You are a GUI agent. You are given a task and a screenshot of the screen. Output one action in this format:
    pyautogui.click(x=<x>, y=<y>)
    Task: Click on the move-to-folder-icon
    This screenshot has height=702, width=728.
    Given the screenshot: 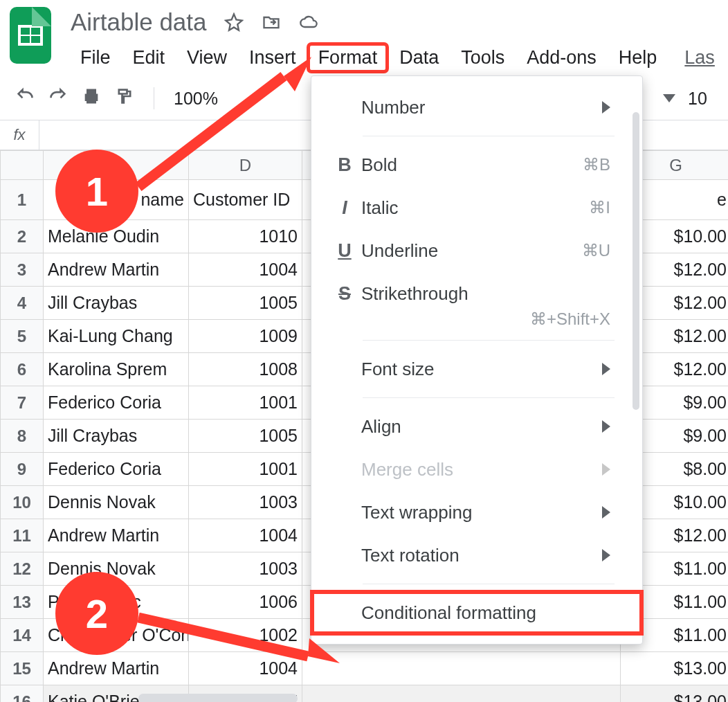 What is the action you would take?
    pyautogui.click(x=271, y=22)
    